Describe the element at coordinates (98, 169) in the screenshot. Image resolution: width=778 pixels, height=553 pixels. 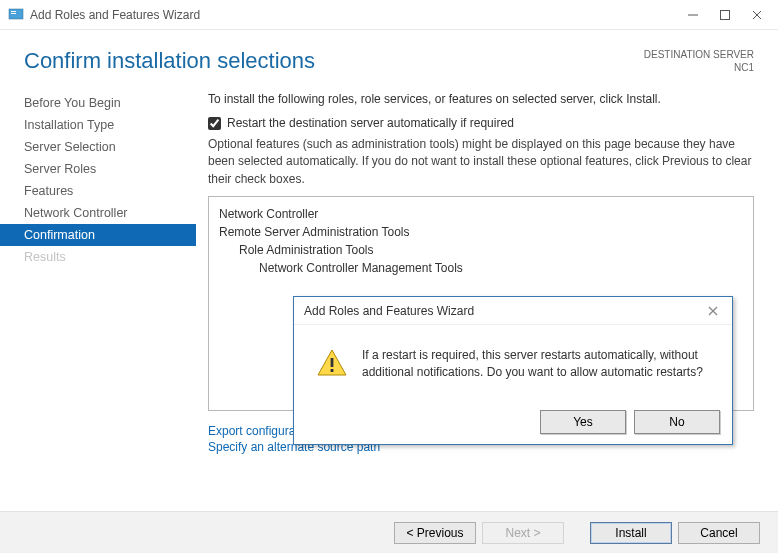
I see `sidebar-item-server-roles: Server Roles` at that location.